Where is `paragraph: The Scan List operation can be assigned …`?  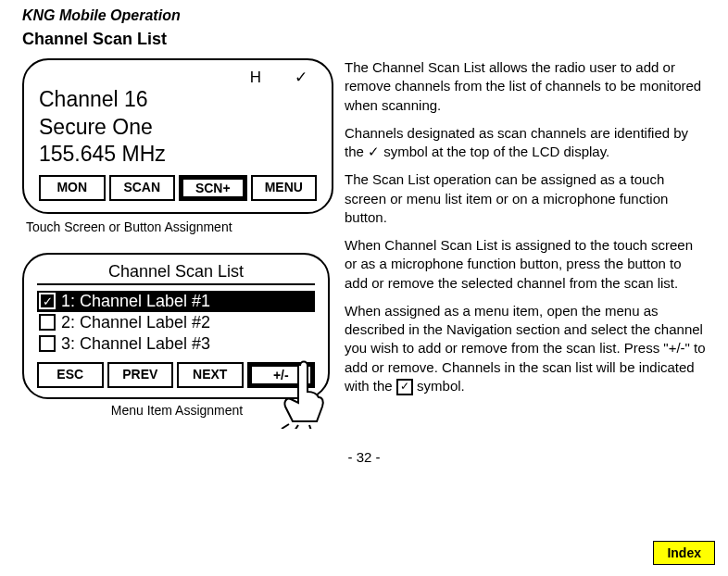 paragraph: The Scan List operation can be assigned … is located at coordinates (525, 198).